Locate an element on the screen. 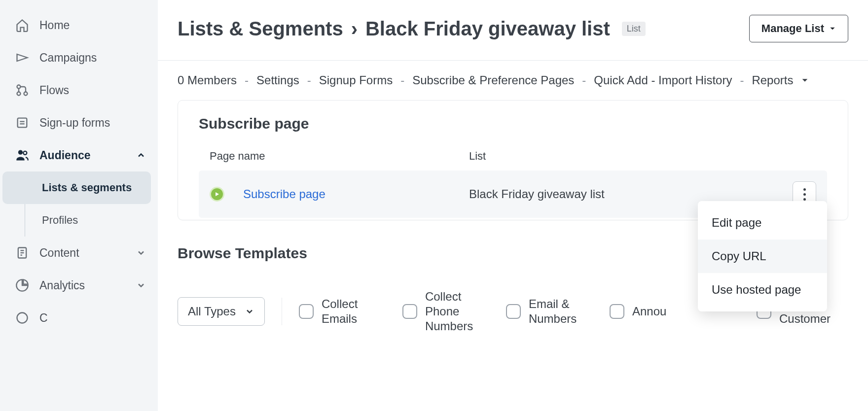 This screenshot has width=868, height=411. sidebar-item-label: Content is located at coordinates (59, 253).